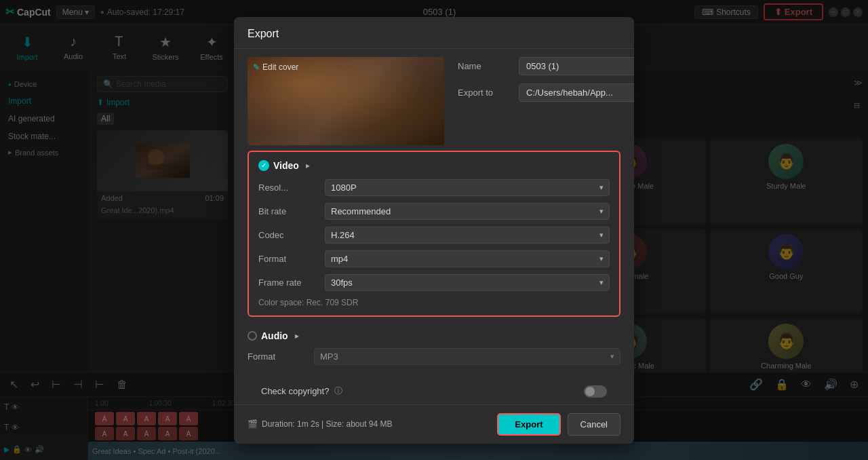 The width and height of the screenshot is (868, 460). I want to click on color-space-label: Color space: Rec. 709 SDR, so click(434, 303).